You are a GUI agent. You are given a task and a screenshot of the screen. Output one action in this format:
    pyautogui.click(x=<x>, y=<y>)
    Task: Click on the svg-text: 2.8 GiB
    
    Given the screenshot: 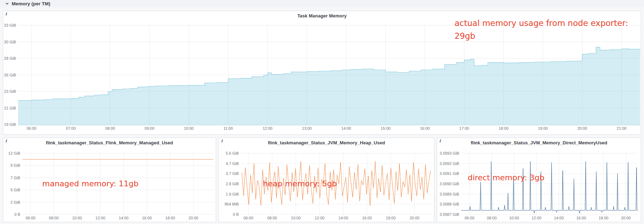 What is the action you would take?
    pyautogui.click(x=232, y=184)
    